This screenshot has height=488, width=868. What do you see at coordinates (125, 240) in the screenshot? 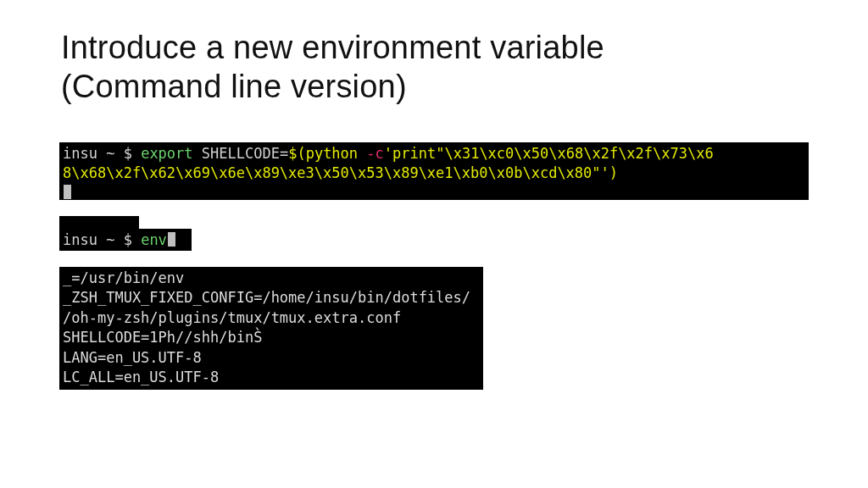
I see `terminal-env-block: insu ~ $ env` at bounding box center [125, 240].